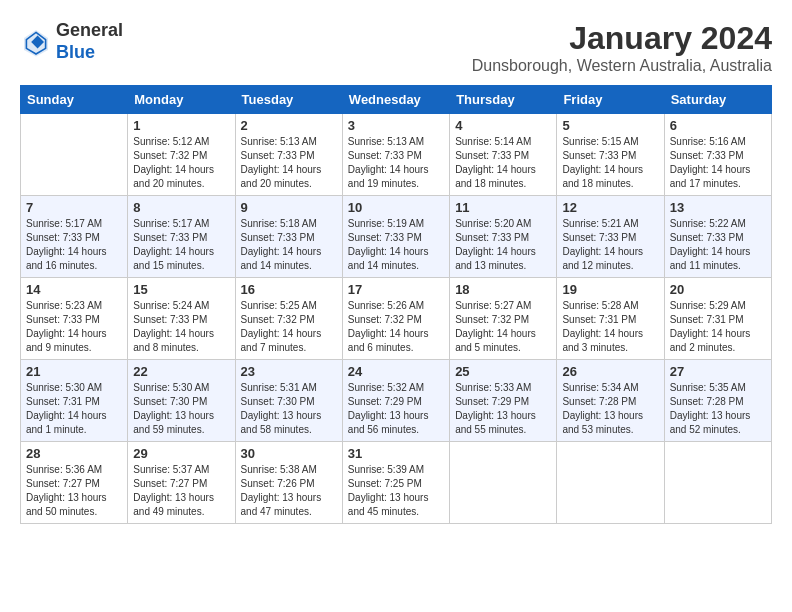 Image resolution: width=792 pixels, height=612 pixels. I want to click on day-number: 25, so click(503, 372).